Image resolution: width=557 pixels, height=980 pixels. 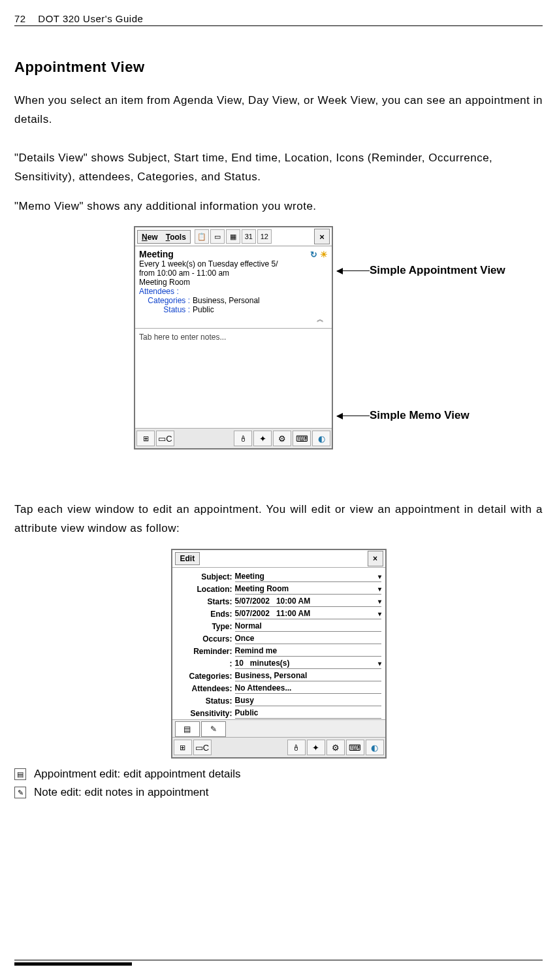 I want to click on appointment-subject: Meeting, so click(x=157, y=254).